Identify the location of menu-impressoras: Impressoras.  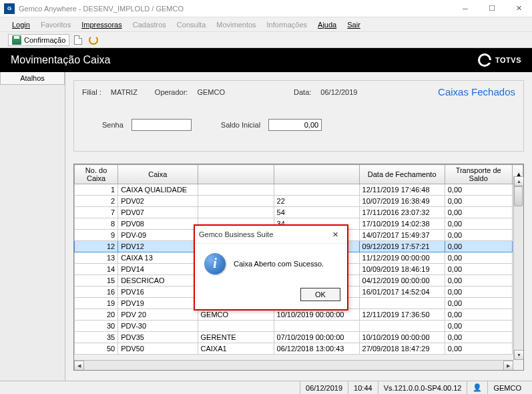
(101, 25).